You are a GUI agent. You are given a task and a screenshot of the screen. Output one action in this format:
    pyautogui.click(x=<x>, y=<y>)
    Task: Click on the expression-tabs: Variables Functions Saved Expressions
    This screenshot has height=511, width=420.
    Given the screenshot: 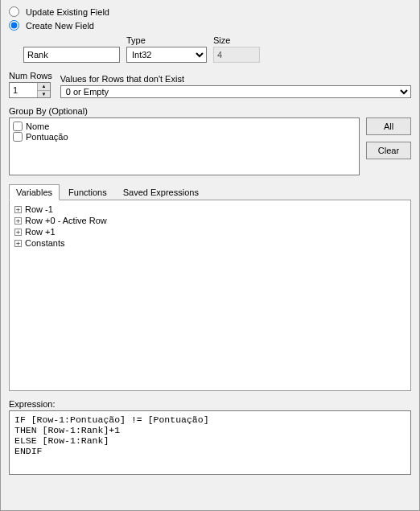 What is the action you would take?
    pyautogui.click(x=210, y=192)
    